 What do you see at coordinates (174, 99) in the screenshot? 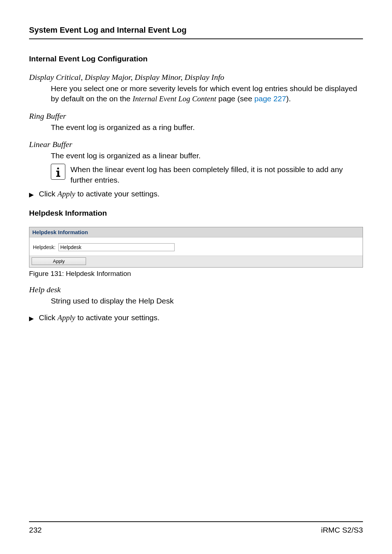
I see `text-italic: Internal Event Log Content` at bounding box center [174, 99].